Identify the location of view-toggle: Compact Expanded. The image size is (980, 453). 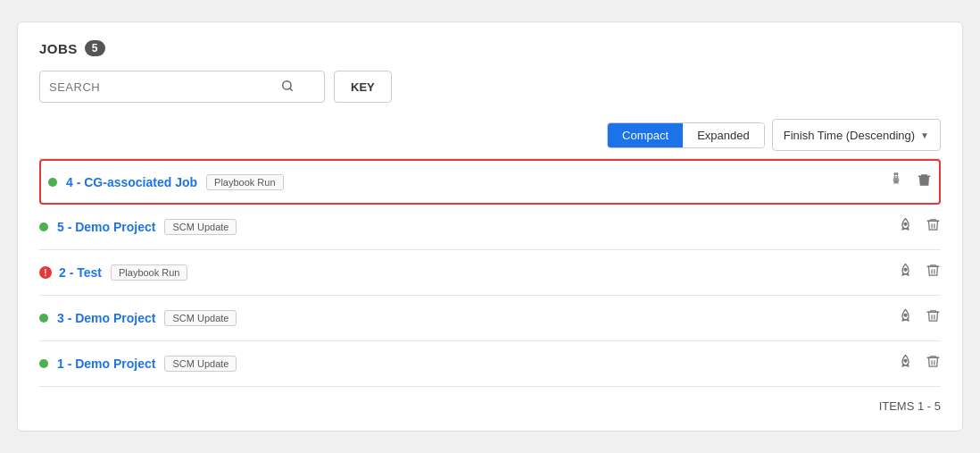
(685, 136).